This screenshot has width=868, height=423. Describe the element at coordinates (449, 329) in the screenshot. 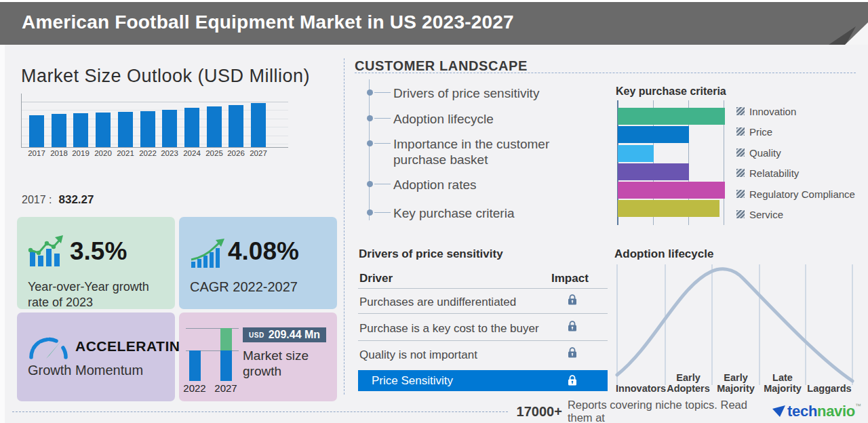

I see `table-row: Purchase is a key cost to the buyer` at that location.